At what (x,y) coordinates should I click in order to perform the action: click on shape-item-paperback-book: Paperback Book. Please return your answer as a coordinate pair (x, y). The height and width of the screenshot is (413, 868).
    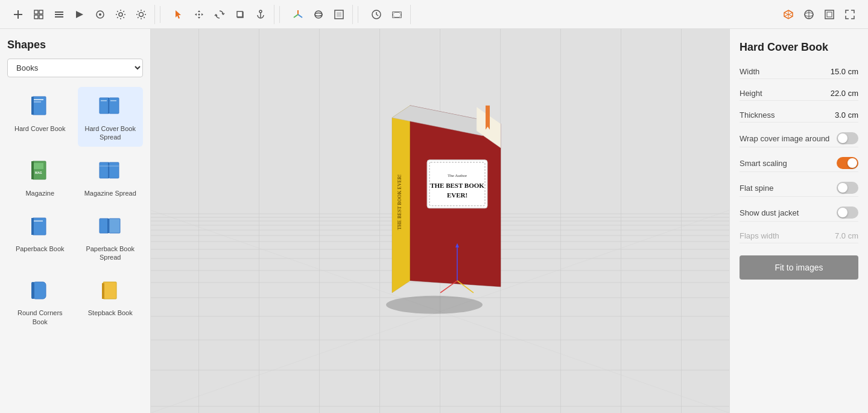
    Looking at the image, I should click on (40, 237).